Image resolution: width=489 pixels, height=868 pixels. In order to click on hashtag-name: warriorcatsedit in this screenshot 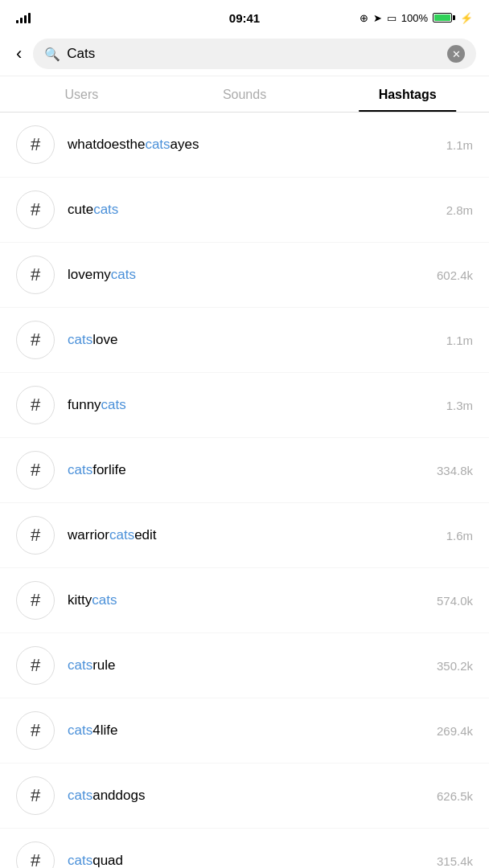, I will do `click(253, 535)`.